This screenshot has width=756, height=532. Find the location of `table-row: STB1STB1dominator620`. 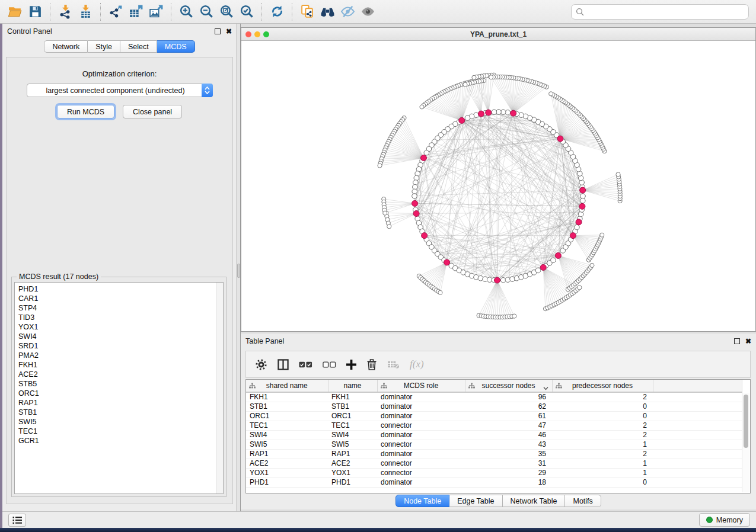

table-row: STB1STB1dominator620 is located at coordinates (494, 406).